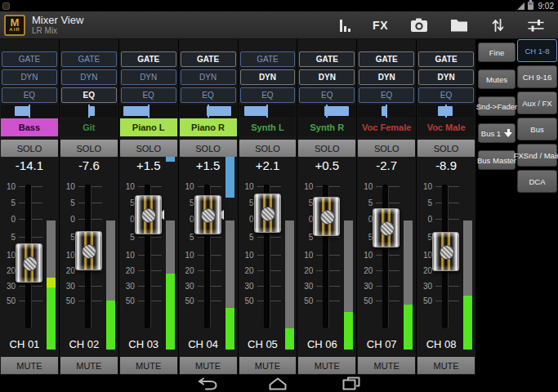  Describe the element at coordinates (208, 384) in the screenshot. I see `back-button` at that location.